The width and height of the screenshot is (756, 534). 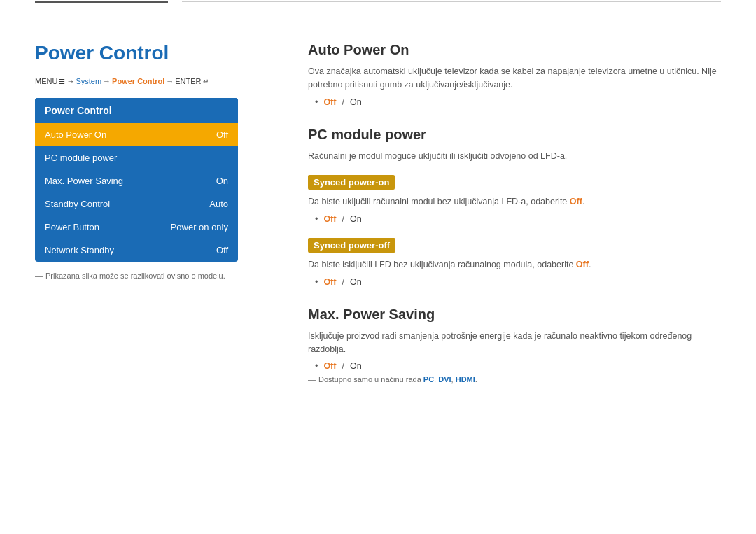 I want to click on breadcrumb-arrow3: →, so click(x=169, y=81).